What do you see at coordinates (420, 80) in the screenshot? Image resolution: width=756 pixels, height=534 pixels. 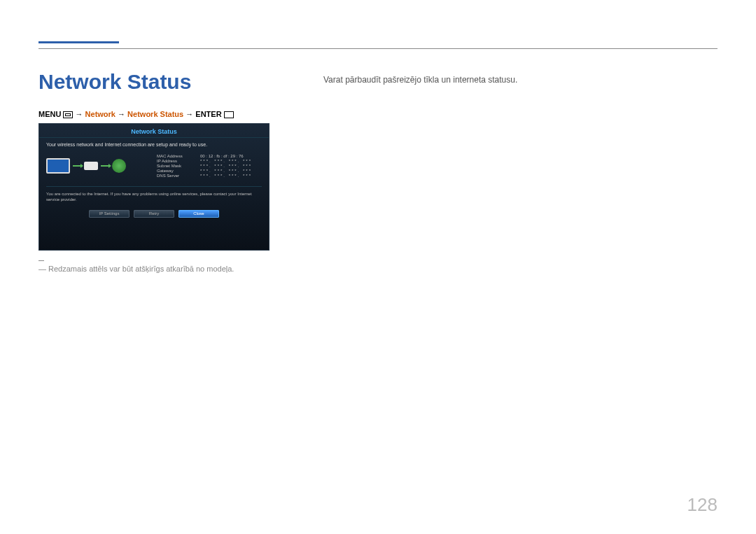 I see `page-description: Varat pārbaudīt pašreizējo tīkla un inte…` at bounding box center [420, 80].